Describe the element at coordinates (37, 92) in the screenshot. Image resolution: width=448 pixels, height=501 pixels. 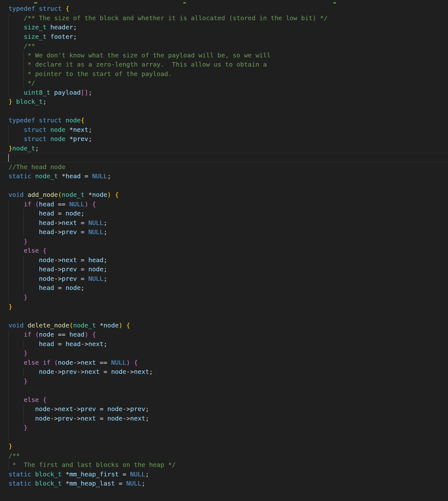
I see `token-typ: uint8_t` at that location.